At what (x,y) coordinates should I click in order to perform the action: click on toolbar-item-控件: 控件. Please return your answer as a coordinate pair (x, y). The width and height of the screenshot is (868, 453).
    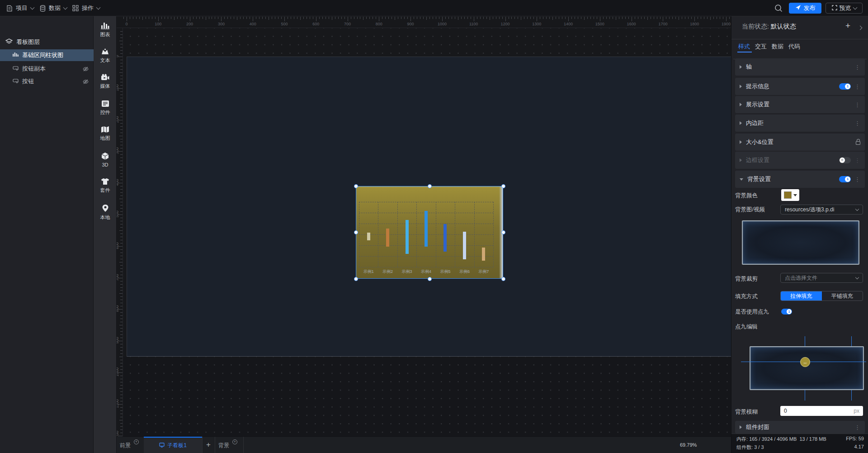
    Looking at the image, I should click on (105, 108).